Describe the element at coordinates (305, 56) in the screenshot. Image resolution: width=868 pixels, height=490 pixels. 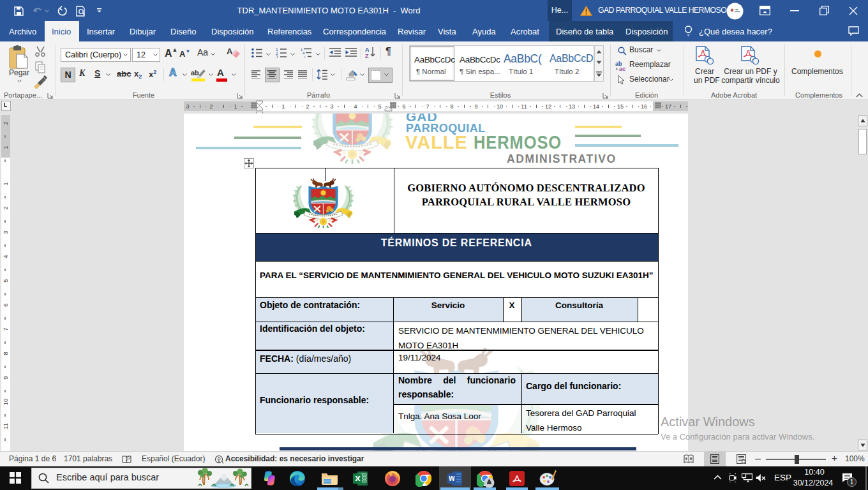
I see `svg-text: i` at that location.